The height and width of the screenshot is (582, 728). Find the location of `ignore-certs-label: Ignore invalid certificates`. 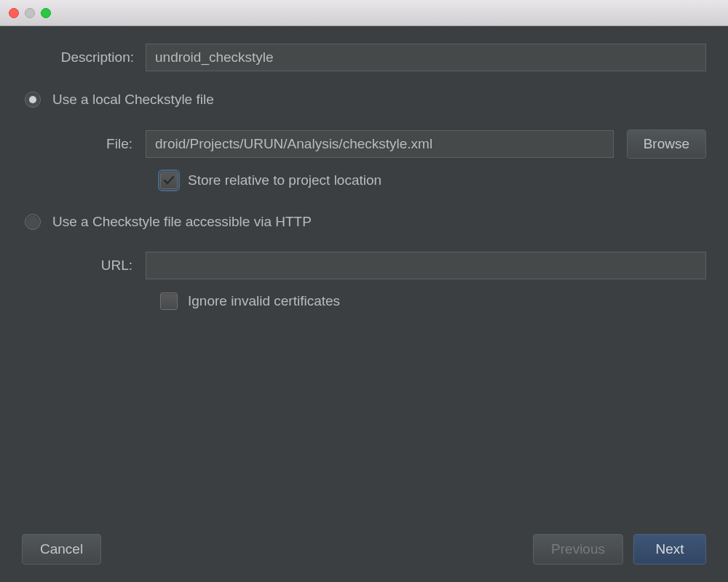

ignore-certs-label: Ignore invalid certificates is located at coordinates (264, 301).